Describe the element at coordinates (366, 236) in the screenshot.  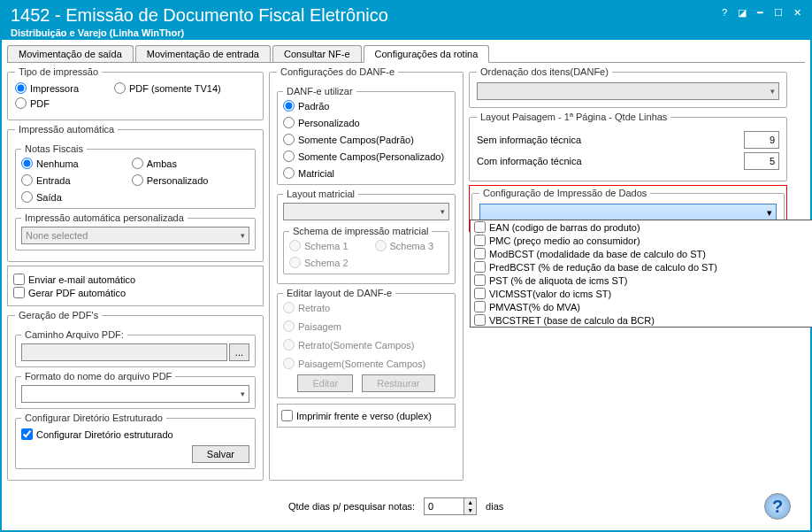
I see `group-layout-matricial: Layout matricial ▾ Schema de impressão m…` at that location.